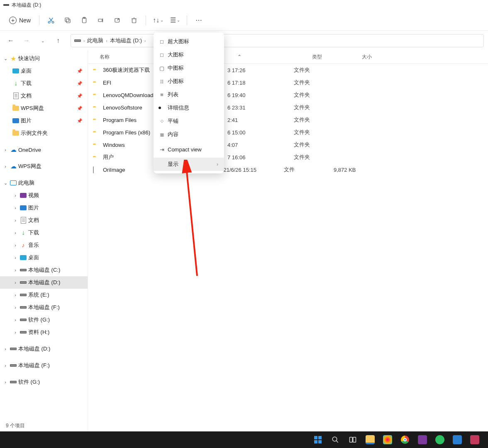 This screenshot has width=488, height=448. What do you see at coordinates (44, 245) in the screenshot?
I see `sidebar-music: ›♪音乐` at bounding box center [44, 245].